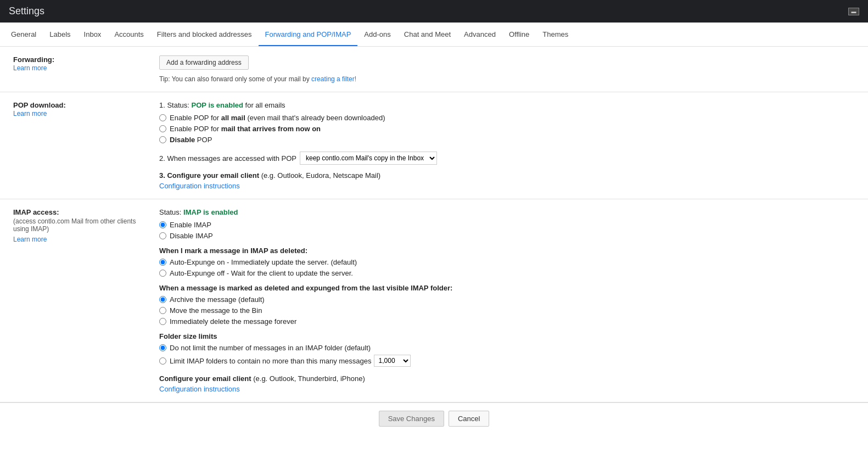 The image size is (868, 459). What do you see at coordinates (509, 336) in the screenshot?
I see `folder-size-heading: Folder size limits` at bounding box center [509, 336].